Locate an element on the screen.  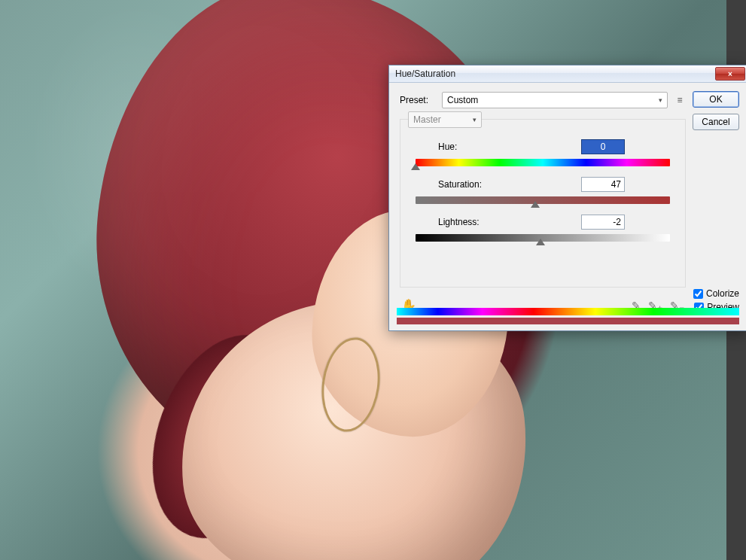
dialog-button-column: OK Cancel is located at coordinates (716, 111).